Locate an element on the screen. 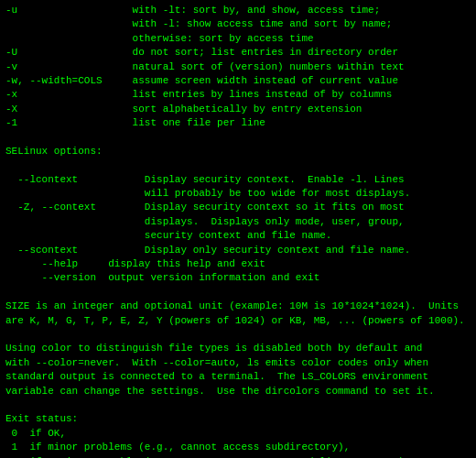 This screenshot has height=458, width=476. line-2: with -l: show access time and sort by na… is located at coordinates (238, 24).